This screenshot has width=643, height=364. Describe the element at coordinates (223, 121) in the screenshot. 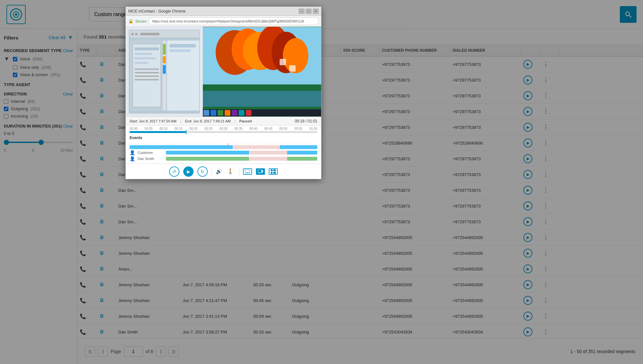

I see `player-info-bar: Start: Jun 8, 2017 7:47:20 AM | End: Jun…` at that location.